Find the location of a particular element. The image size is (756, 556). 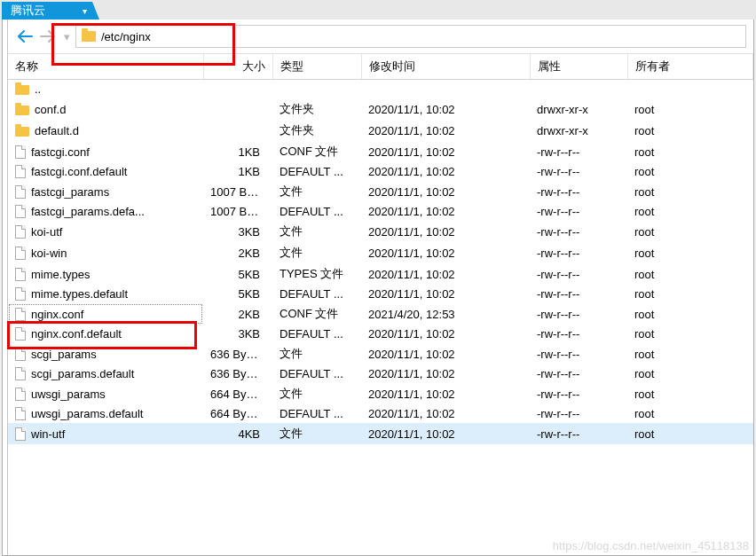

table-row: koi-utf3KB文件2020/11/1, 10:02-rw-r--r--ro… is located at coordinates (381, 231).